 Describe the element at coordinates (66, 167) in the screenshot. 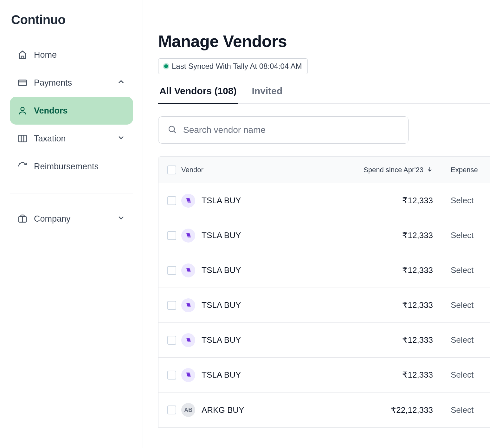

I see `sidebar-item-label: Reimbursements` at that location.